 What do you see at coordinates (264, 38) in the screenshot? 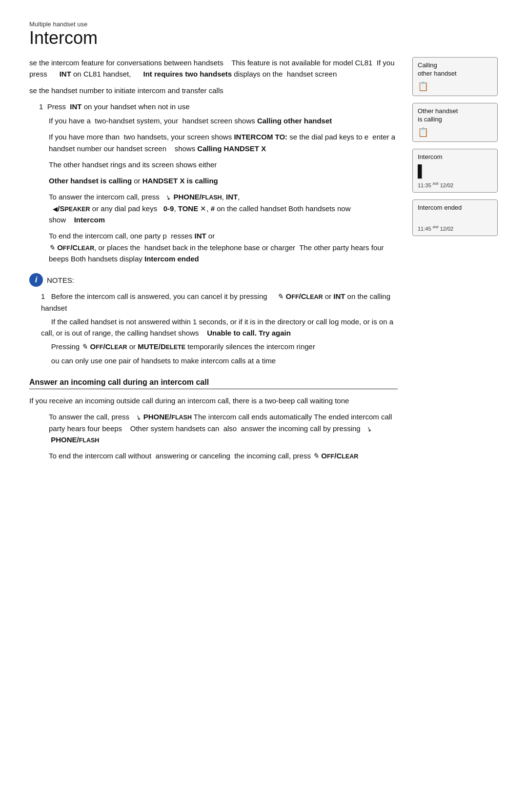
I see `page-title: Intercom` at bounding box center [264, 38].